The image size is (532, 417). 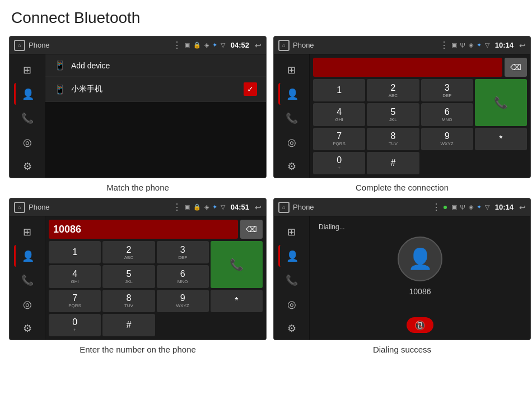 What do you see at coordinates (156, 90) in the screenshot?
I see `xiaomi-device-item: 📱 小米手机 ✓` at bounding box center [156, 90].